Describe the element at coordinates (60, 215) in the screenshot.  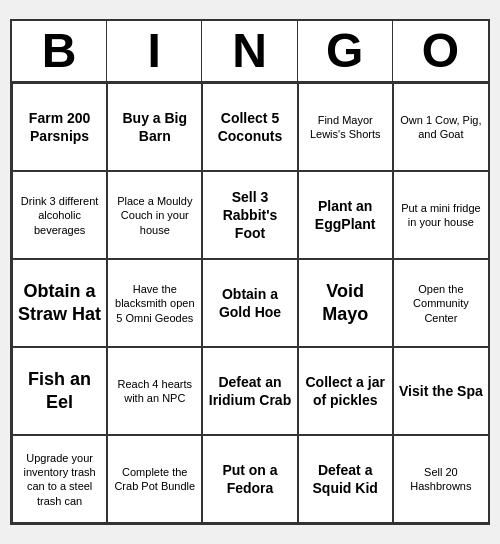
I see `bingo-cell-5: Drink 3 different alcoholic beverages` at that location.